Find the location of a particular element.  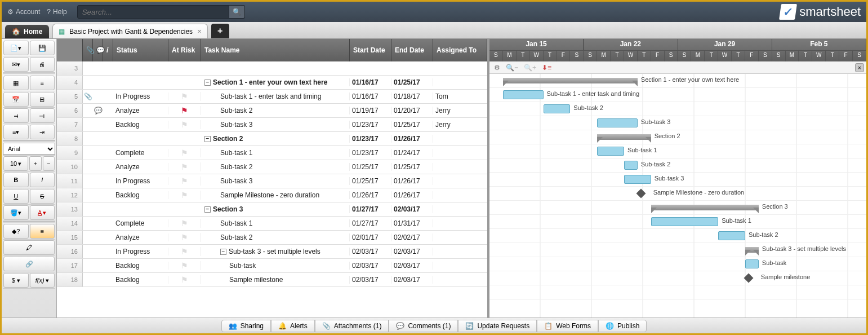

row-number: 6 is located at coordinates (70, 111).